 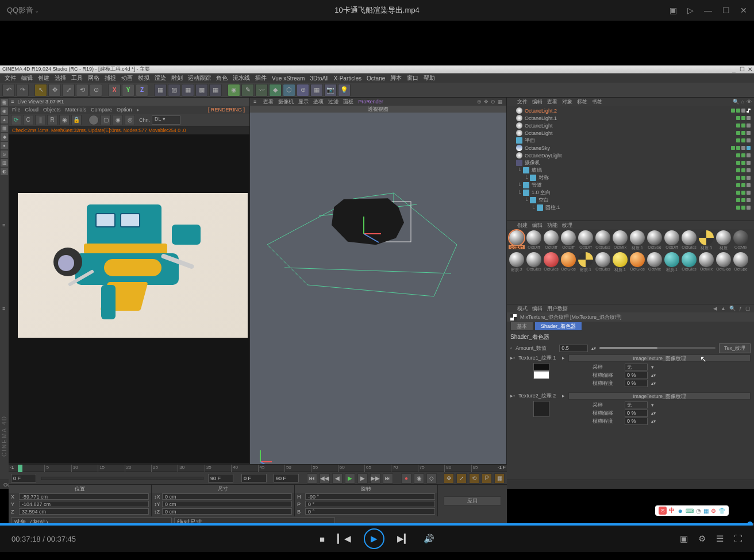 What do you see at coordinates (261, 90) in the screenshot?
I see `spline-button: 〰` at bounding box center [261, 90].